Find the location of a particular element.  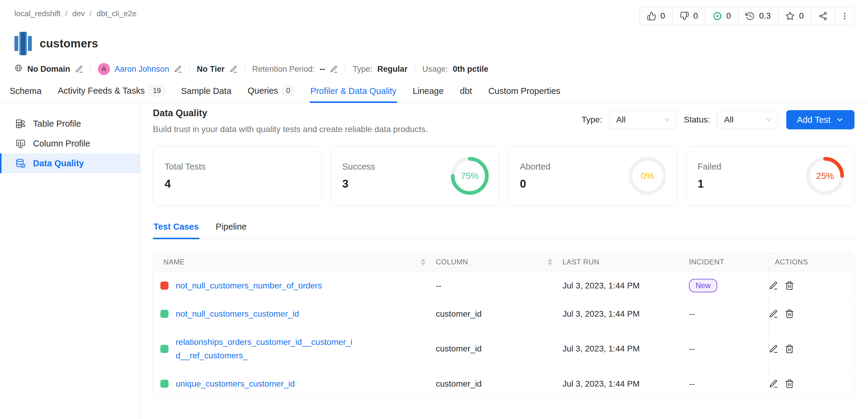

more-options-button is located at coordinates (844, 16).